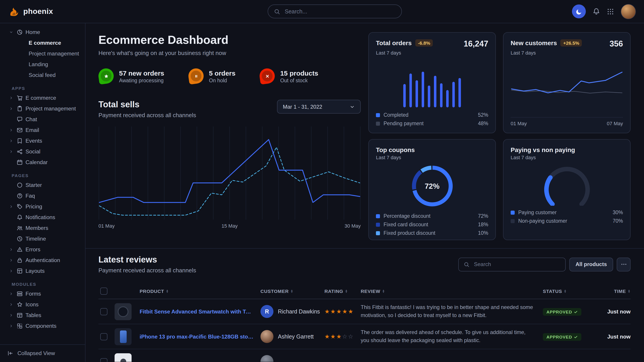  Describe the element at coordinates (38, 11) in the screenshot. I see `brand-name: phoenix` at that location.